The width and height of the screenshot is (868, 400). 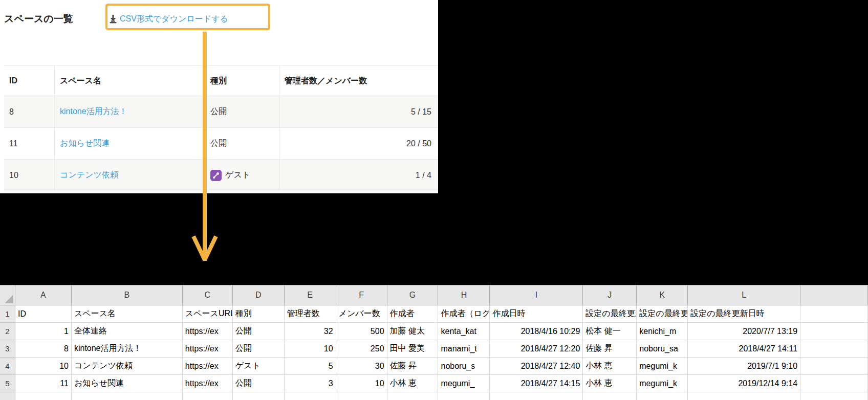 What do you see at coordinates (464, 396) in the screenshot?
I see `cell-H6` at bounding box center [464, 396].